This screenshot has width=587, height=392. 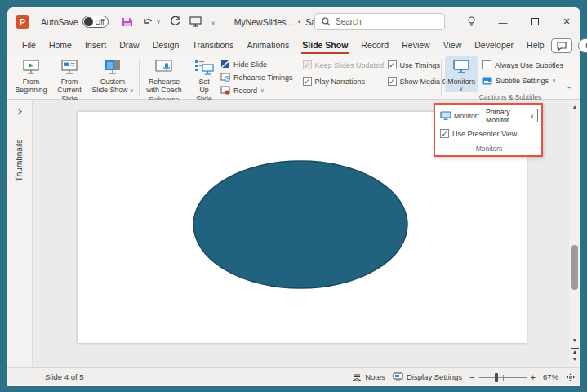 I want to click on monitor-dropdown: Primary Monitor ∨, so click(x=509, y=116).